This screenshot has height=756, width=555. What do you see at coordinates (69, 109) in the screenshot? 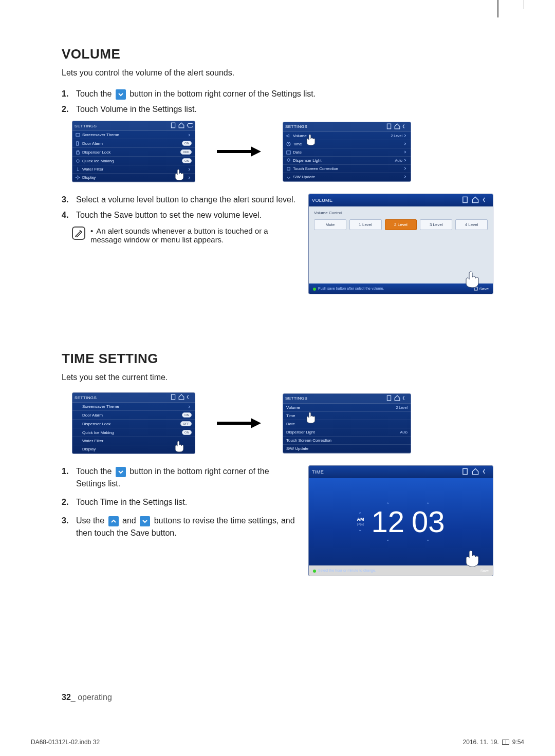
I see `step-number: 2.` at bounding box center [69, 109].